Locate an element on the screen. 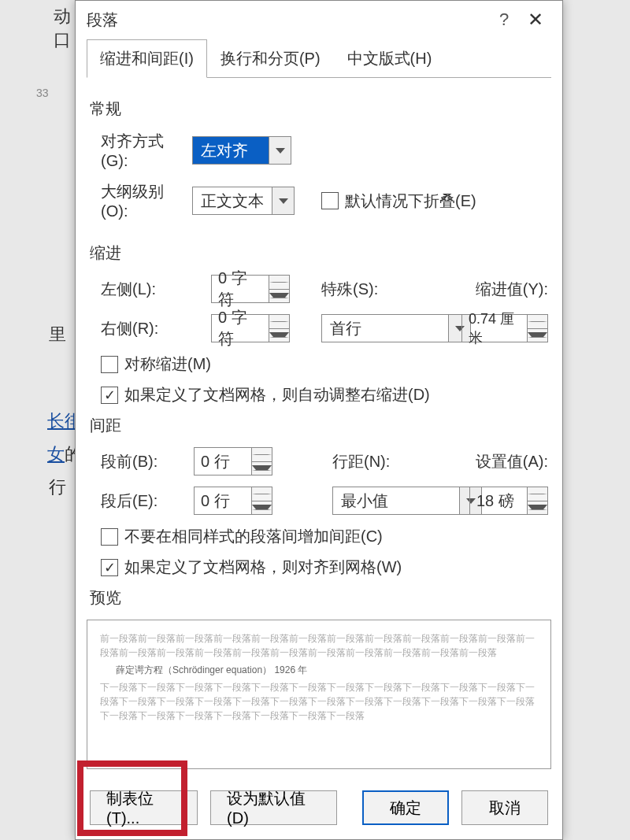 The image size is (630, 840). tab-strip: 缩进和间距(I) 换行和分页(P) 中文版式(H) is located at coordinates (319, 58).